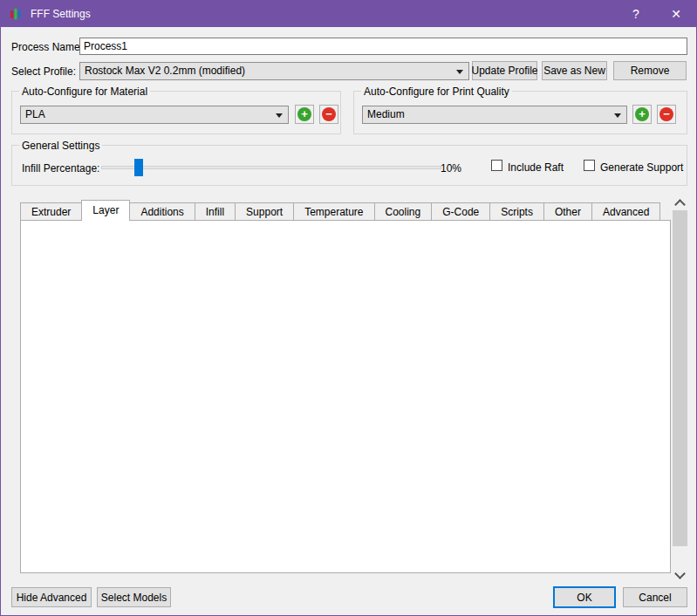 This screenshot has width=697, height=616. I want to click on material-add-button: +, so click(304, 114).